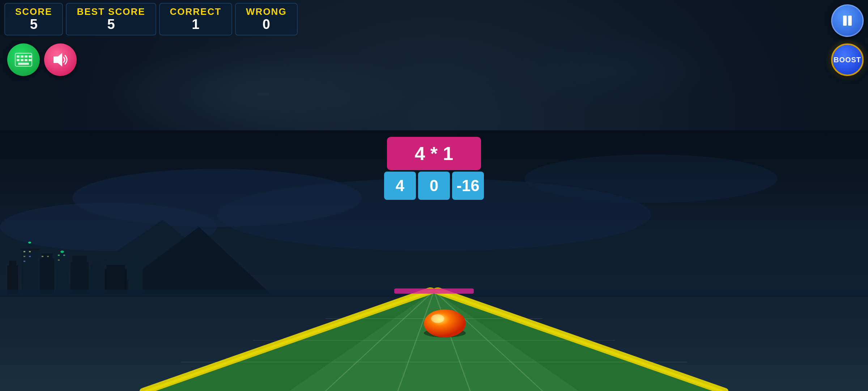  Describe the element at coordinates (24, 60) in the screenshot. I see `keyboard-icon` at that location.